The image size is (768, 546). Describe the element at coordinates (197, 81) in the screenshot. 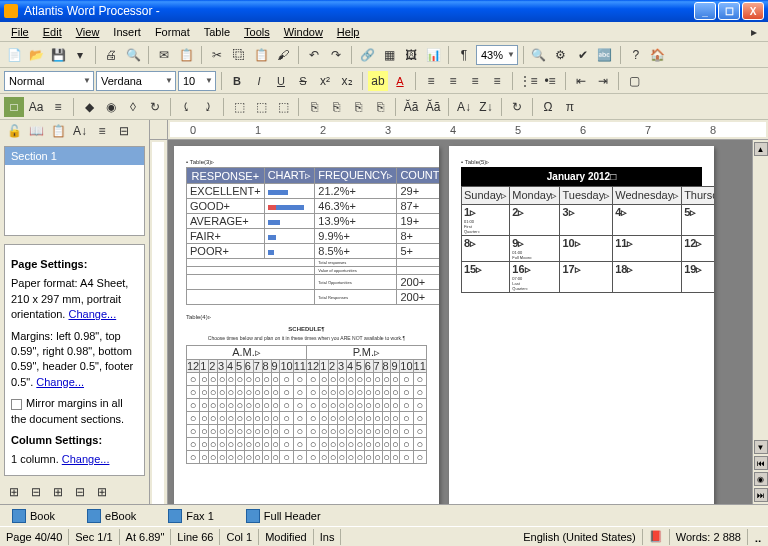

I see `size-combo: 10▼` at that location.